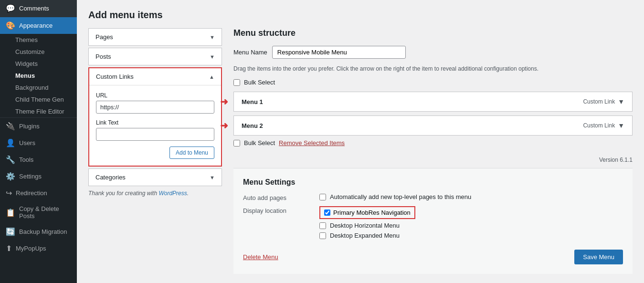 This screenshot has height=283, width=644. I want to click on custom-links-chevron-icon: ▲, so click(212, 77).